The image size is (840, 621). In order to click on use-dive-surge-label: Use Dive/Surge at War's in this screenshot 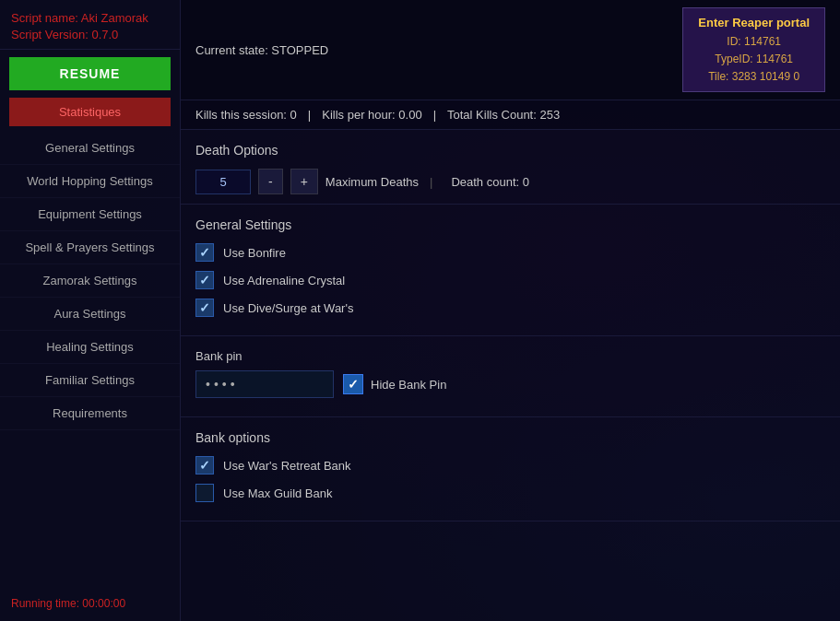, I will do `click(288, 308)`.